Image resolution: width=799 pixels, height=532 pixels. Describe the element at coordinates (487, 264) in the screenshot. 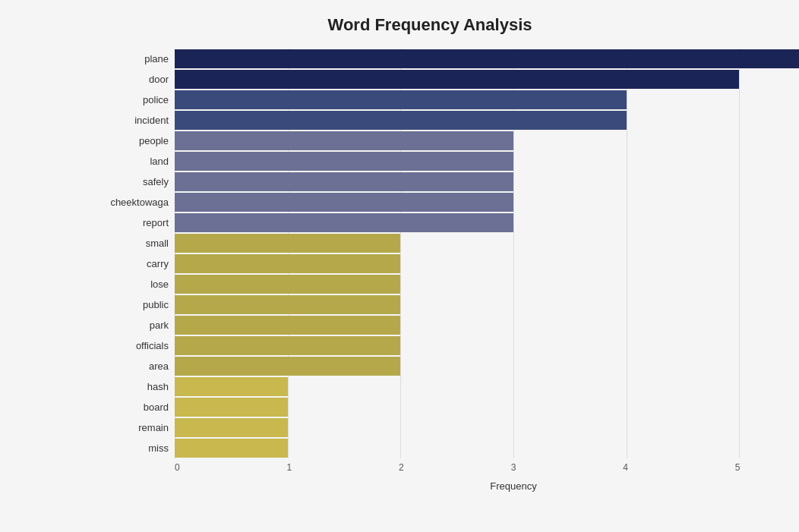

I see `bar-row: carry` at that location.